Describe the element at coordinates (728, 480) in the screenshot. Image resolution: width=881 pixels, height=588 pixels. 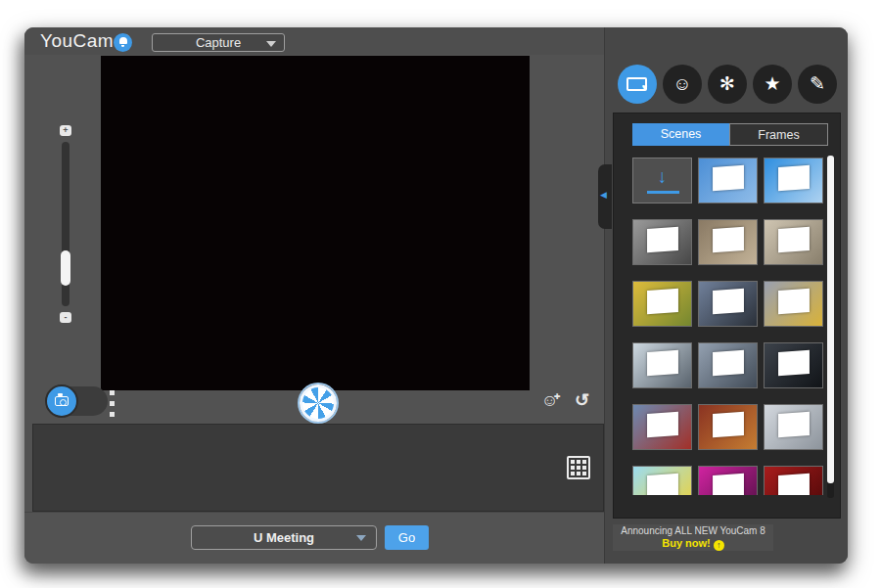
I see `scene-thumbnail-pink-concert` at that location.